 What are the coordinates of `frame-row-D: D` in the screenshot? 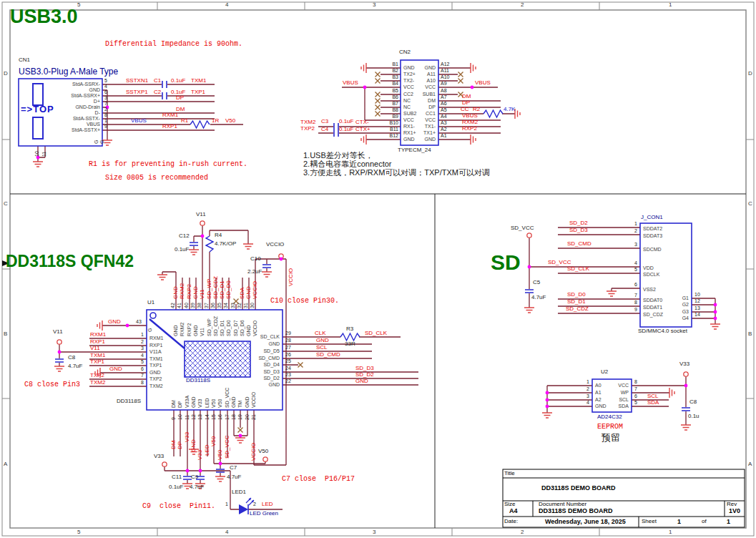 It's located at (750, 74).